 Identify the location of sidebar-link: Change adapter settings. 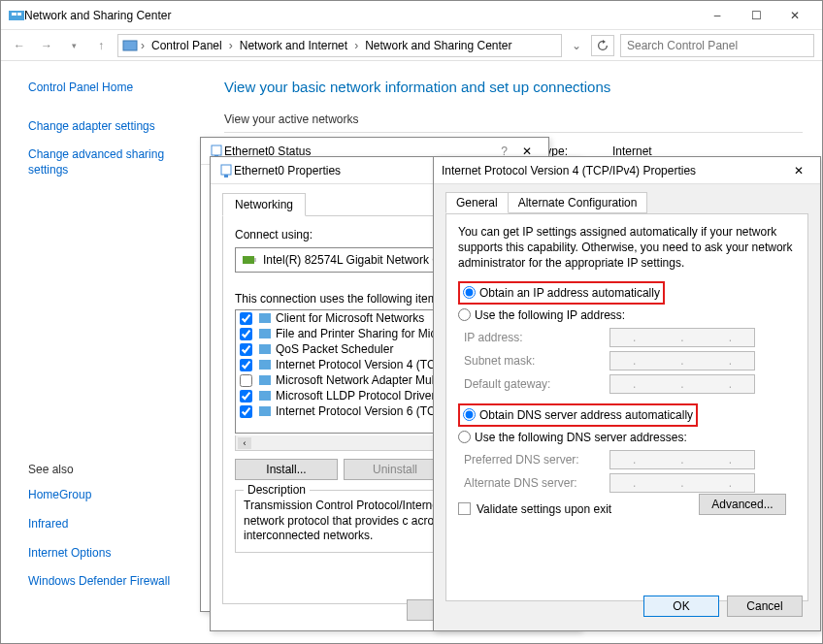
(110, 127).